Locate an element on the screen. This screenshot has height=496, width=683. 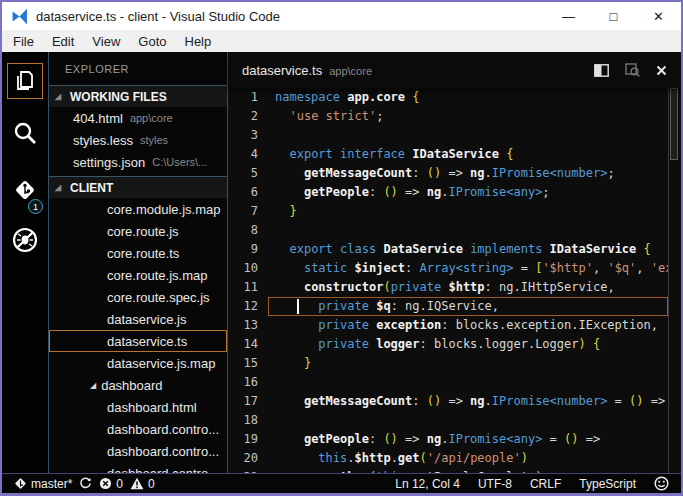
warning-status: 0 is located at coordinates (142, 484).